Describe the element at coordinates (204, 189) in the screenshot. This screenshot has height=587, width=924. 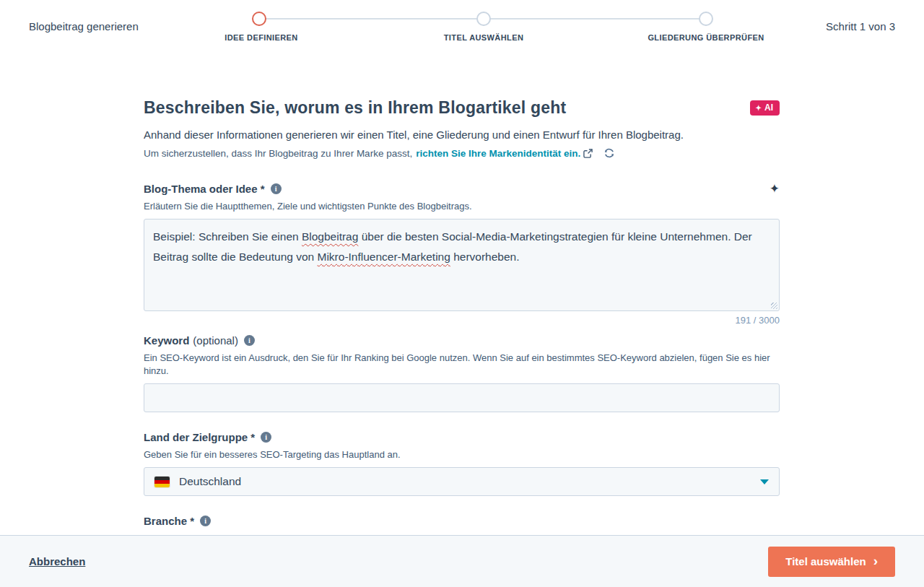
I see `blog-topic-label: Blog-Thema oder Idee *` at that location.